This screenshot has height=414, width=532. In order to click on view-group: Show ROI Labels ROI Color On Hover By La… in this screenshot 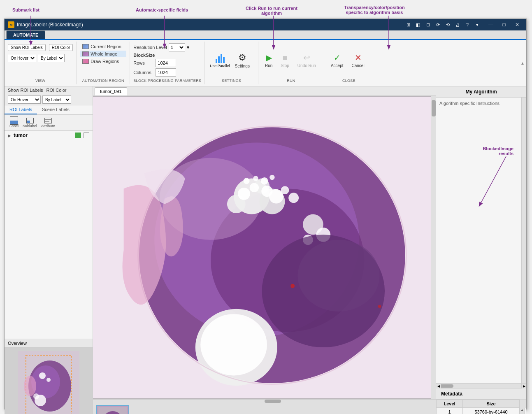, I will do `click(40, 63)`.